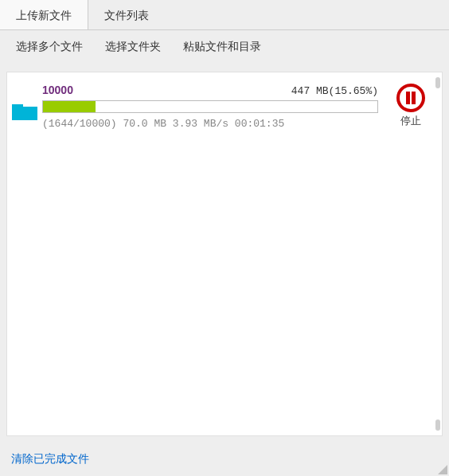 Image resolution: width=449 pixels, height=476 pixels. Describe the element at coordinates (127, 15) in the screenshot. I see `tab-file-list-label: 文件列表` at that location.